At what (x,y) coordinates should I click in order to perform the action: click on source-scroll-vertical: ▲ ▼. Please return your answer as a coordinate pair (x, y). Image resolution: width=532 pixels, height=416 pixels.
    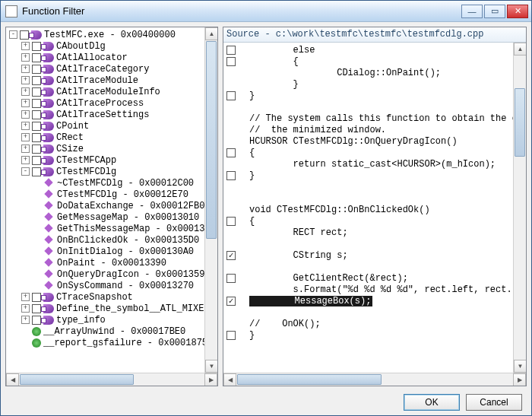
    Looking at the image, I should click on (520, 208).